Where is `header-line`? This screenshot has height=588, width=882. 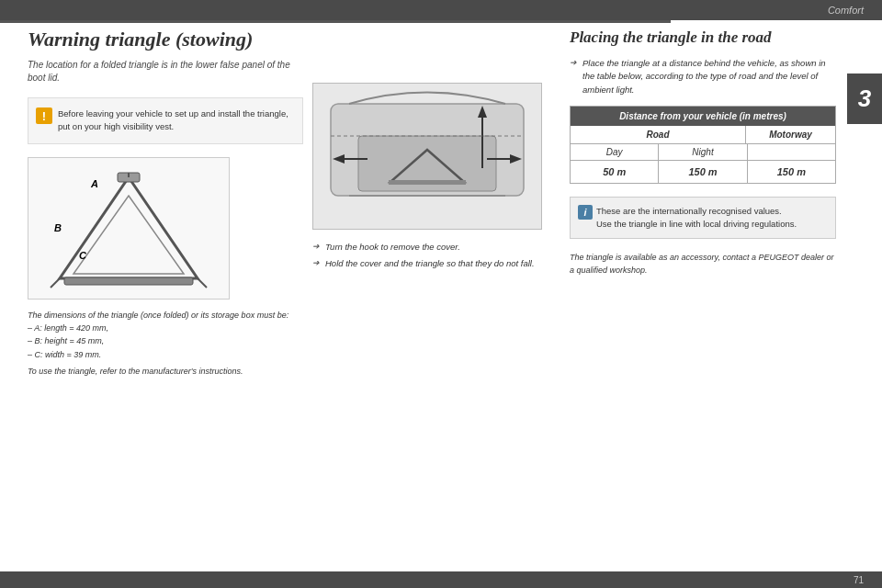
header-line is located at coordinates (335, 22).